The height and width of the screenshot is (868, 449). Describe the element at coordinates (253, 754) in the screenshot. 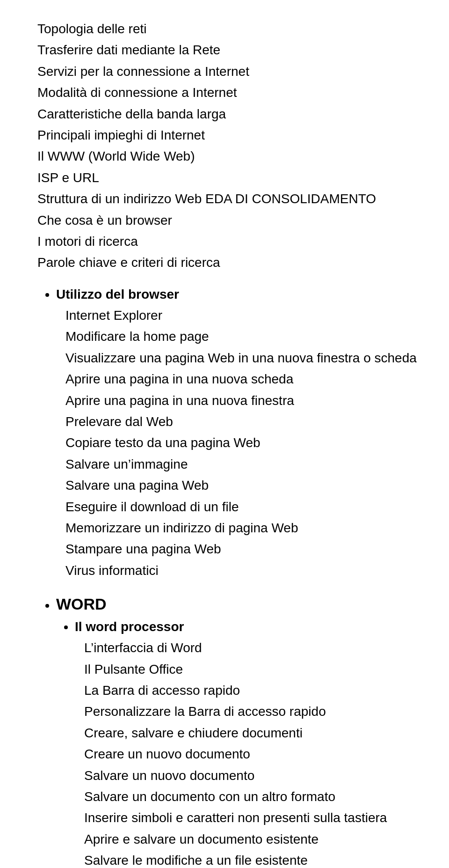

I see `word-sub-item-6: Creare un nuovo documento` at that location.